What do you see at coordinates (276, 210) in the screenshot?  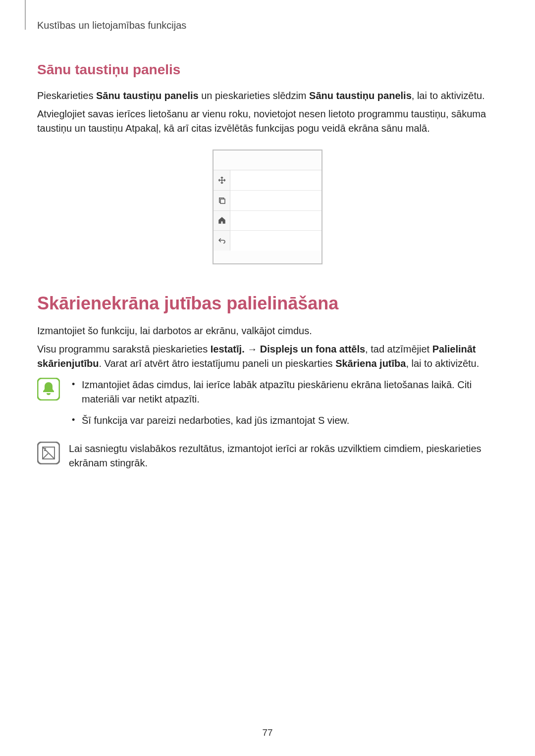 I see `illustration-content-area` at bounding box center [276, 210].